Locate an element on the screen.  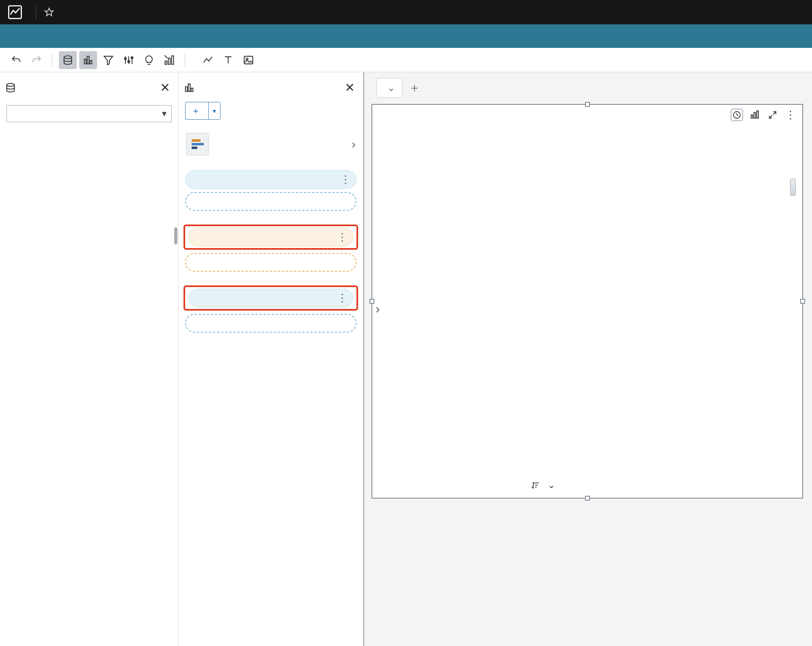
x-axis-label: ⌄ is located at coordinates (542, 485).